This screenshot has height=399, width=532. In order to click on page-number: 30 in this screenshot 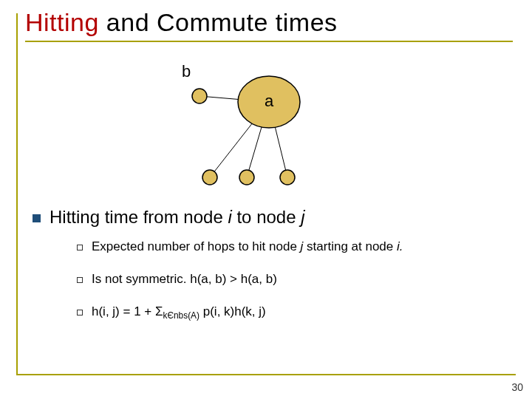, I will do `click(517, 387)`.